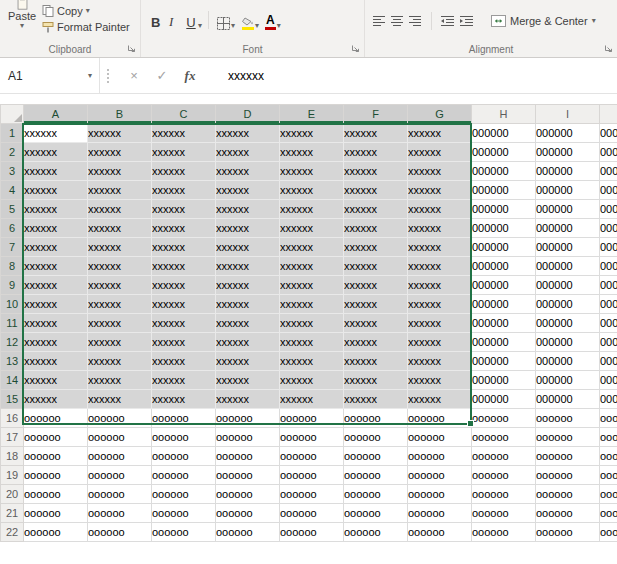  What do you see at coordinates (504, 134) in the screenshot?
I see `cell-H1: 000000` at bounding box center [504, 134].